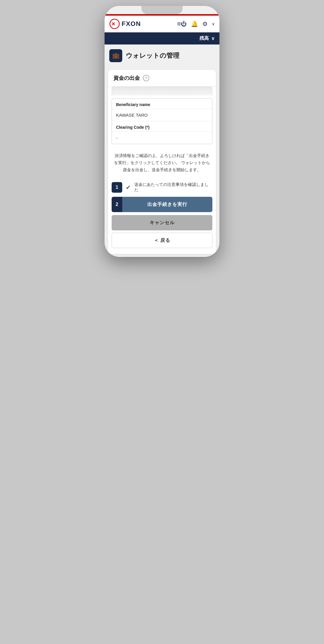 The height and width of the screenshot is (644, 324). Describe the element at coordinates (162, 115) in the screenshot. I see `beneficiary-name-value: KAWASE TARO` at that location.